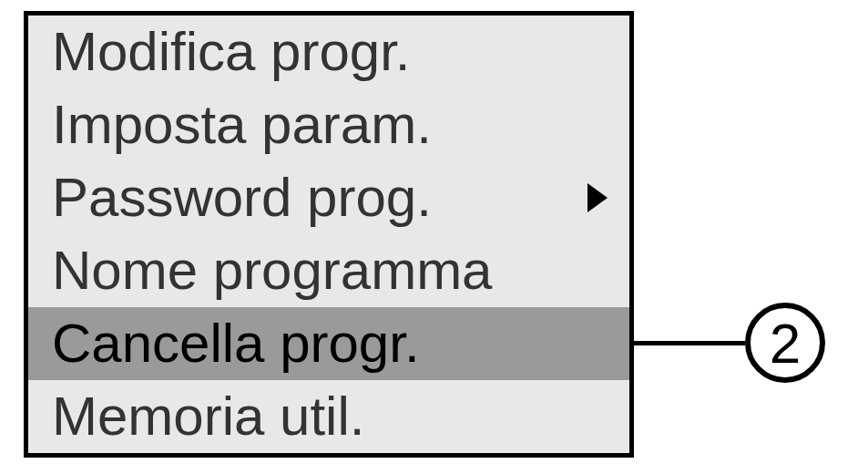  What do you see at coordinates (329, 198) in the screenshot?
I see `menu-item-password-prog: Password prog.` at bounding box center [329, 198].